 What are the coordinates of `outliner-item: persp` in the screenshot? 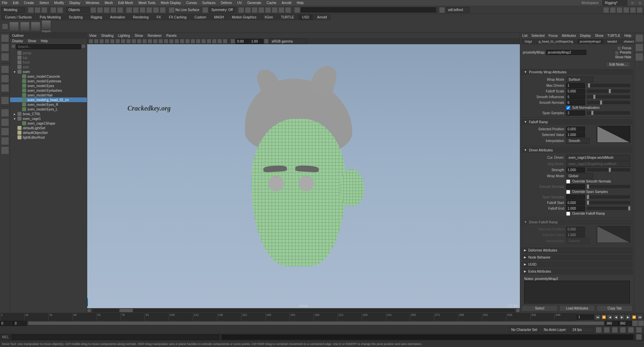 It's located at (48, 53).